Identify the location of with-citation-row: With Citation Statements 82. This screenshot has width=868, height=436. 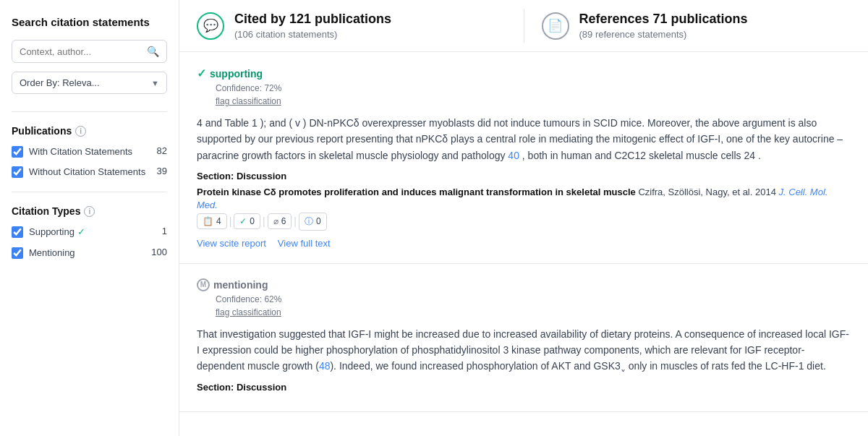
(90, 152).